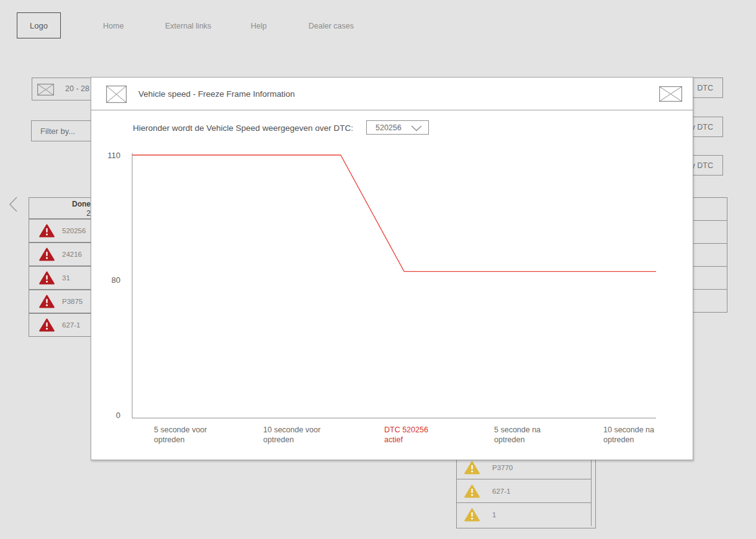  I want to click on filter-by-button: Filter by..., so click(62, 131).